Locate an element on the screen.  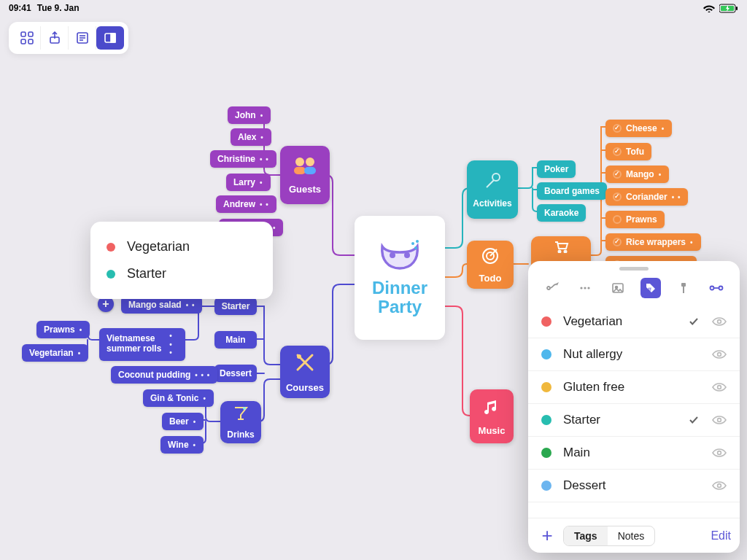
act-boardgames: Board games is located at coordinates (572, 191).